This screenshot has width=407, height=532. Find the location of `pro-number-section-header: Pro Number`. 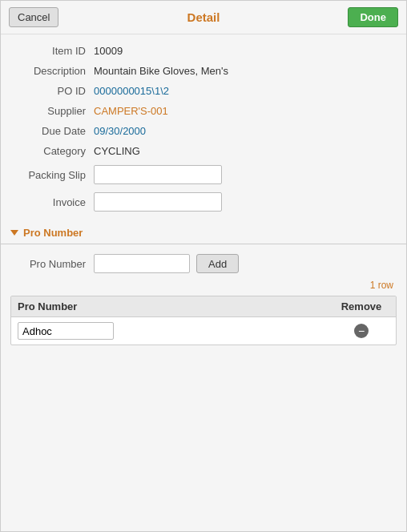

pro-number-section-header: Pro Number is located at coordinates (204, 232).